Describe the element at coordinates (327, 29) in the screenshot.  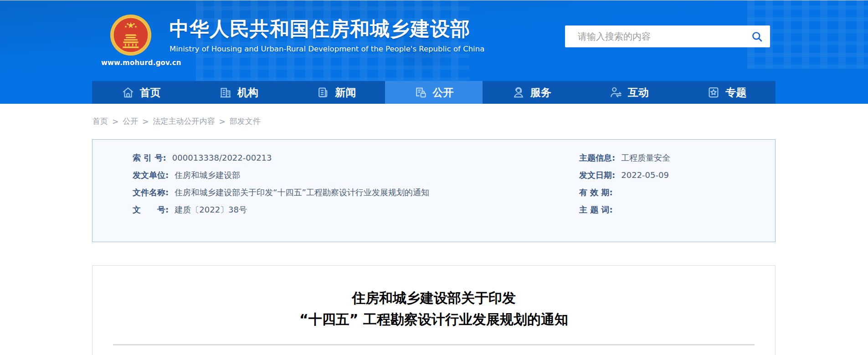
I see `site-title-cn: 中华人民共和国住房和城乡建设部` at that location.